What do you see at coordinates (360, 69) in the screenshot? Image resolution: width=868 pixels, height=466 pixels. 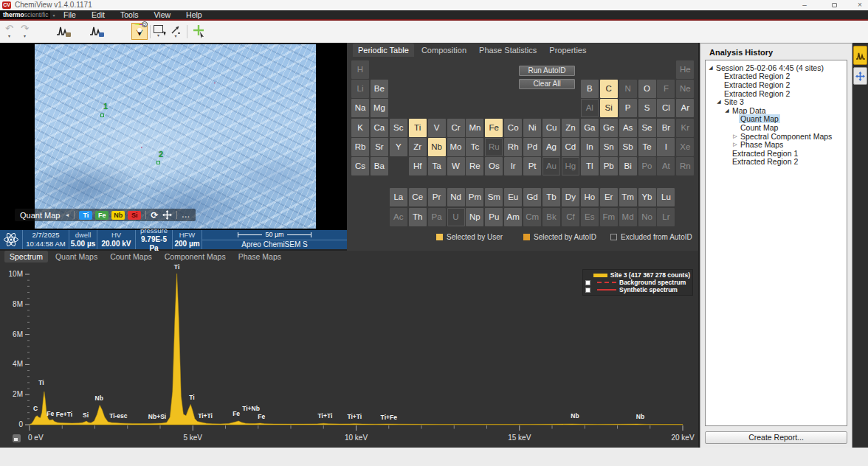 I see `element-H: H` at bounding box center [360, 69].